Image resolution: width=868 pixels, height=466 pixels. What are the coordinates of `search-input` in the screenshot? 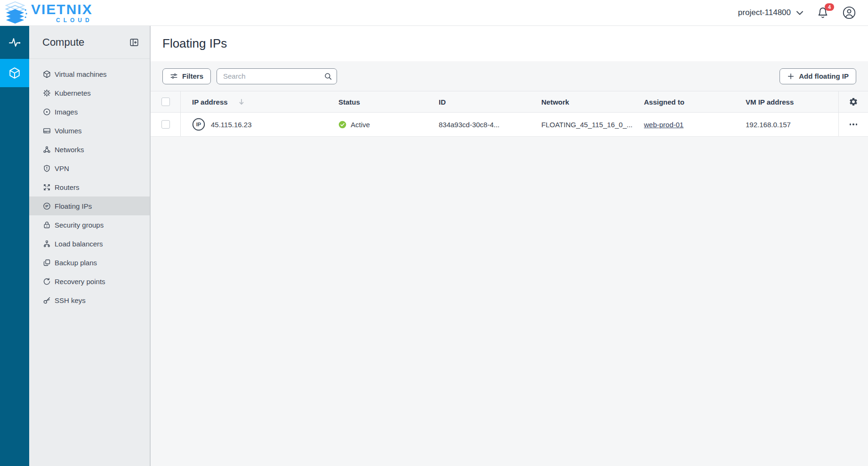 It's located at (277, 76).